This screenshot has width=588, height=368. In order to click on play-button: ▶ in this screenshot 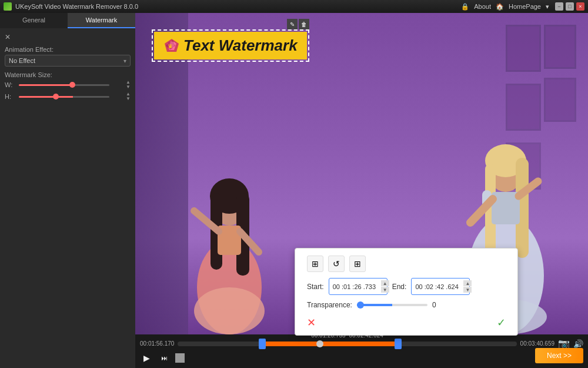, I will do `click(146, 358)`.